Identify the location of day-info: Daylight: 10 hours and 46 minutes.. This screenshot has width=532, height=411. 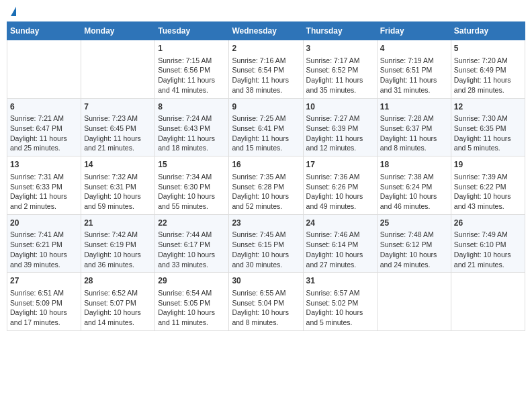
(414, 201).